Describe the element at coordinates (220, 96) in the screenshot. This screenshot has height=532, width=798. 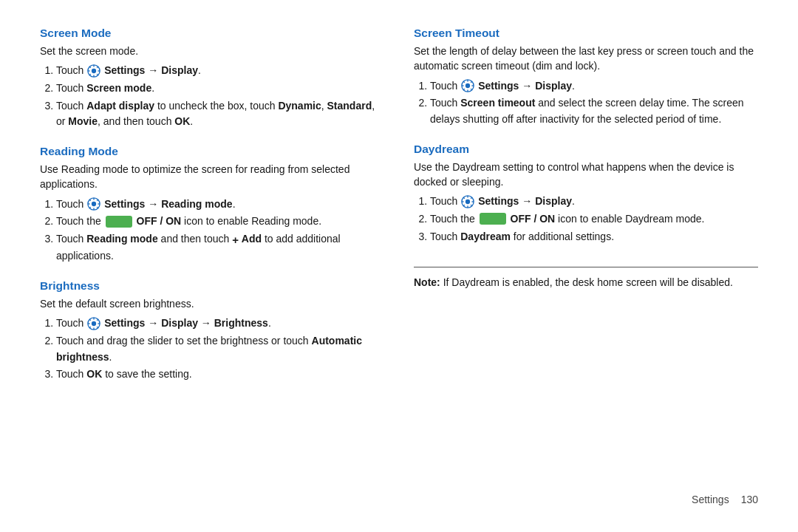
I see `screen-mode-steps: Touch Settings → Display. Touch Screen m…` at that location.